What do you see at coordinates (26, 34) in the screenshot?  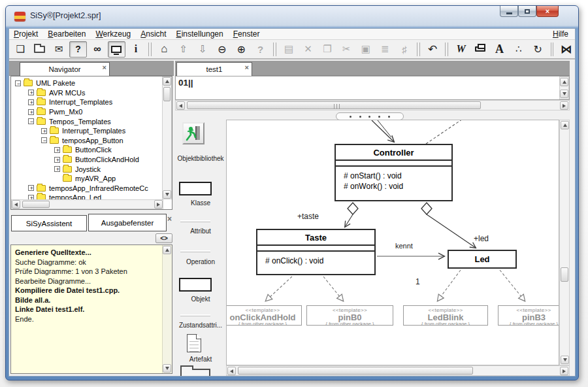 I see `menu-projekt: Projekt` at bounding box center [26, 34].